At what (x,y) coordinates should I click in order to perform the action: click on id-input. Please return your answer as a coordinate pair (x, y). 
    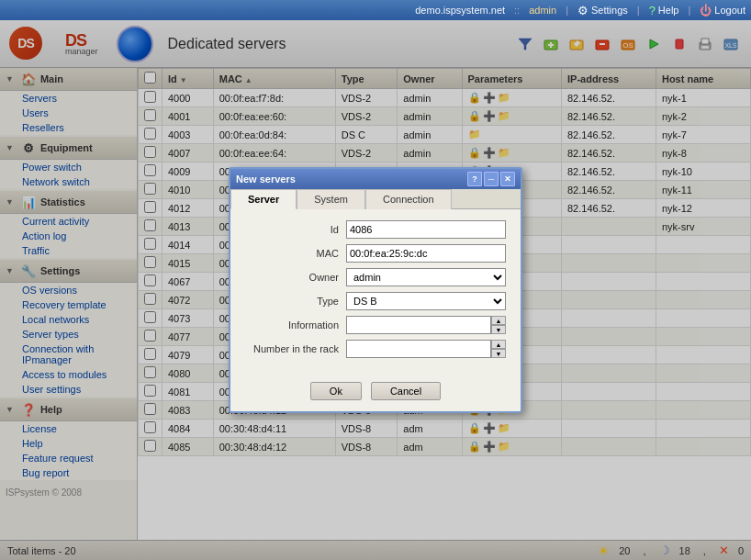
    Looking at the image, I should click on (426, 230).